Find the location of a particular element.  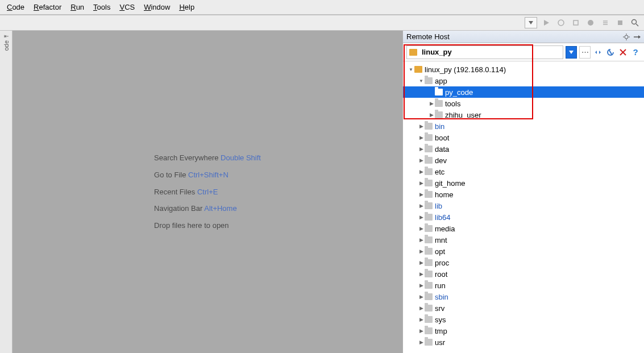

tree-label: opt is located at coordinates (440, 251).